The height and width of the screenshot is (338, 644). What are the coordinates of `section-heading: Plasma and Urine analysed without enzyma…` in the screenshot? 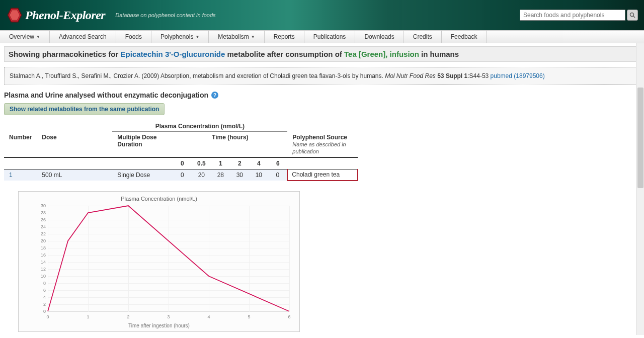 It's located at (322, 95).